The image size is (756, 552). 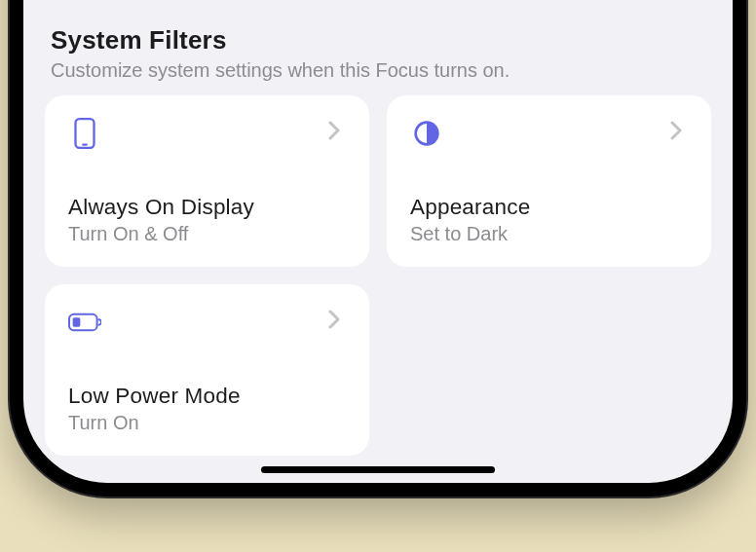 I want to click on filter-card-subtitle: Set to Dark, so click(x=549, y=234).